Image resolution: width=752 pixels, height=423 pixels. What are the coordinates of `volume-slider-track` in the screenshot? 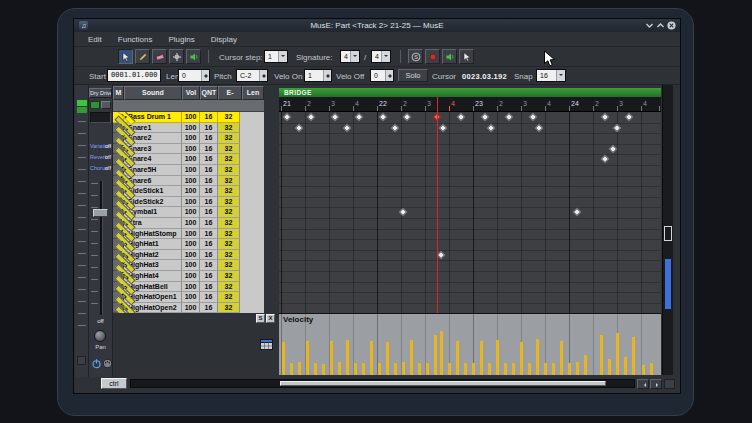 It's located at (102, 248).